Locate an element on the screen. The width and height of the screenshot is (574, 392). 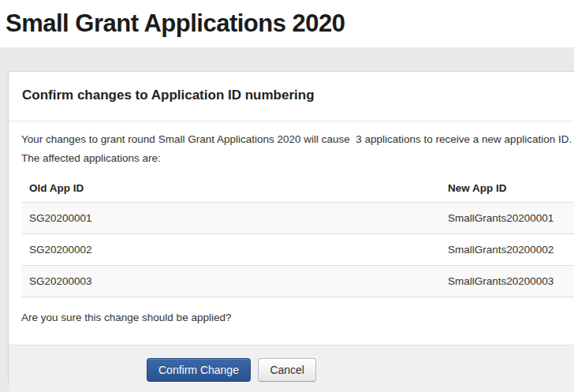
table-row: SG20200003SmallGrants20200003 is located at coordinates (298, 282).